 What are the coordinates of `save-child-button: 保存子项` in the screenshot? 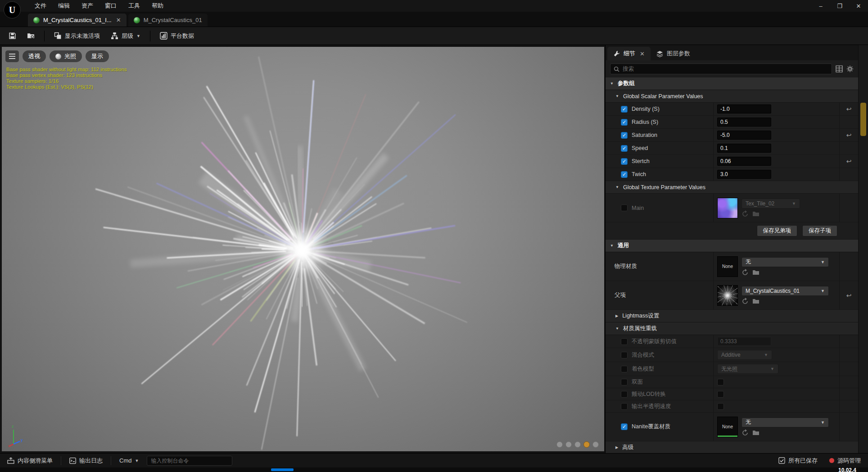 It's located at (820, 231).